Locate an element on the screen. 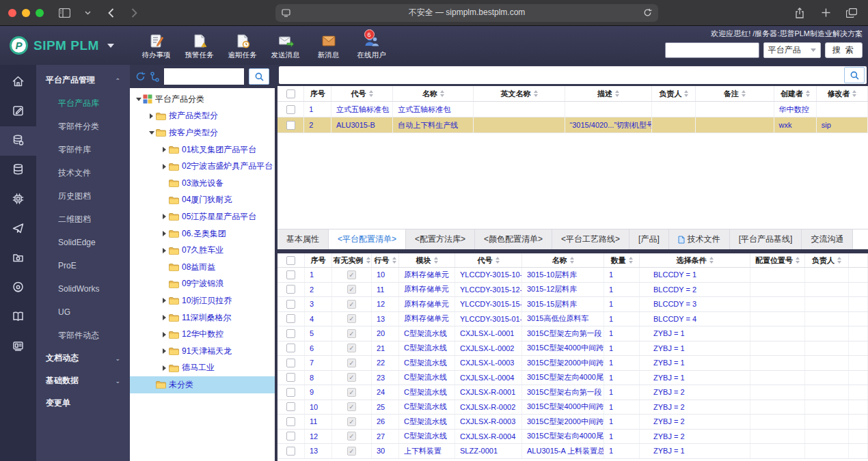  cell-code: CXJLSX-R-0001 is located at coordinates (489, 392).